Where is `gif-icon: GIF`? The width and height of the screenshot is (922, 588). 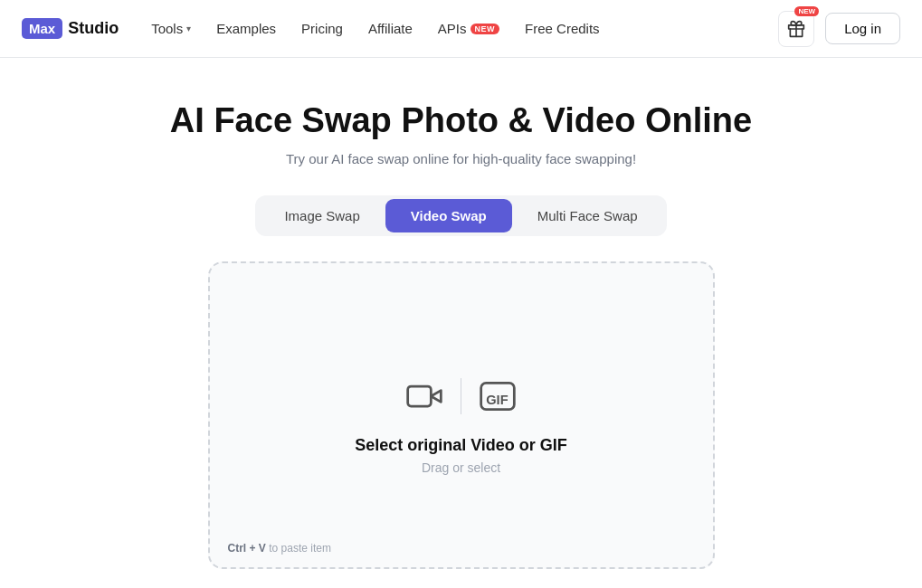
gif-icon: GIF is located at coordinates (498, 396).